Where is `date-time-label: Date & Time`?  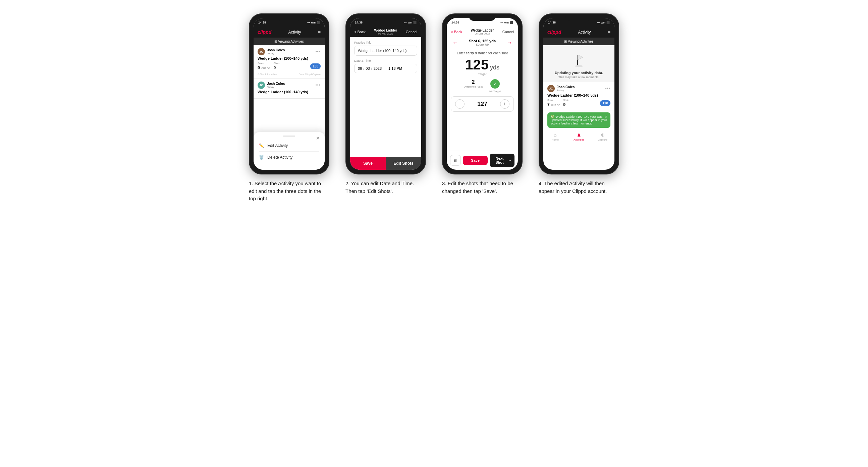
date-time-label: Date & Time is located at coordinates (385, 61).